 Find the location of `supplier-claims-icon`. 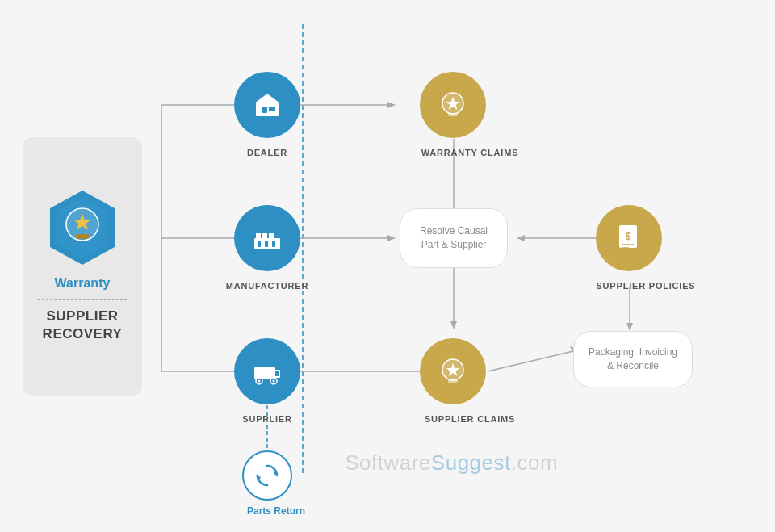

supplier-claims-icon is located at coordinates (453, 371).